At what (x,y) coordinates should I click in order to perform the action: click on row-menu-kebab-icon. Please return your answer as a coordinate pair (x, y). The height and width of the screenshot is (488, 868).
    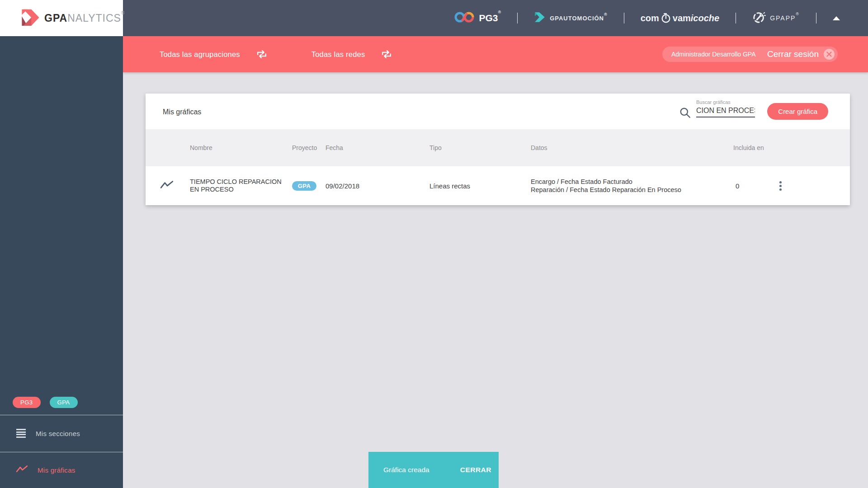
    Looking at the image, I should click on (780, 186).